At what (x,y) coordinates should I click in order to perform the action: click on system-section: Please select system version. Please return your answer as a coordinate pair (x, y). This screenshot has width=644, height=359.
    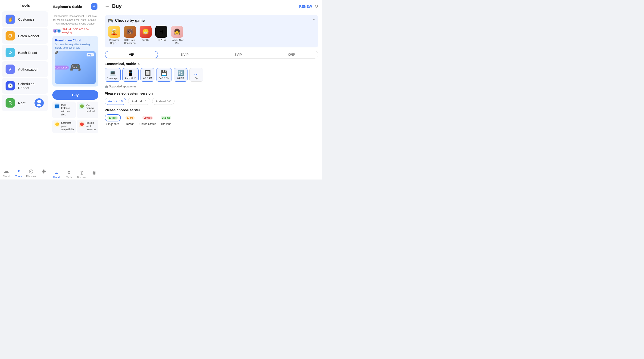
    Looking at the image, I should click on (212, 93).